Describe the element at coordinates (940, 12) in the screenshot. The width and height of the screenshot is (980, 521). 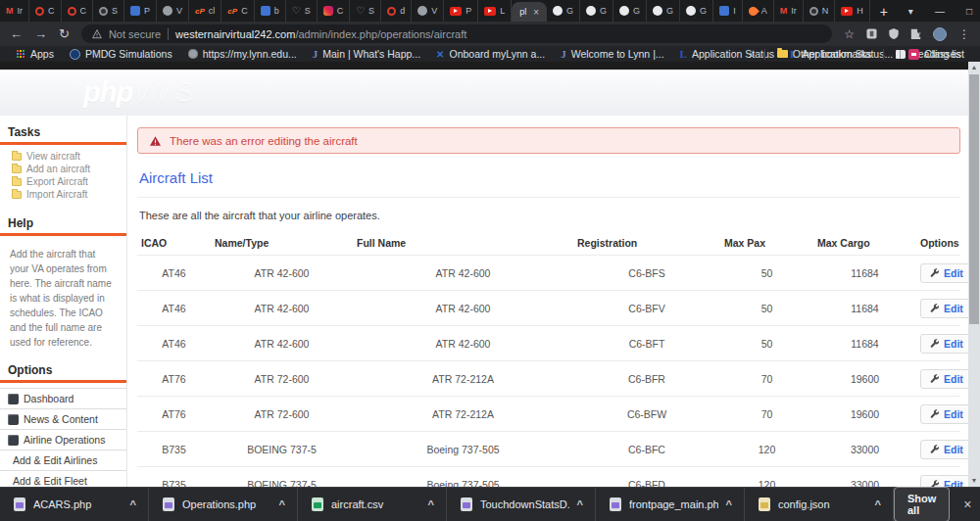
I see `minimize-button: —` at that location.